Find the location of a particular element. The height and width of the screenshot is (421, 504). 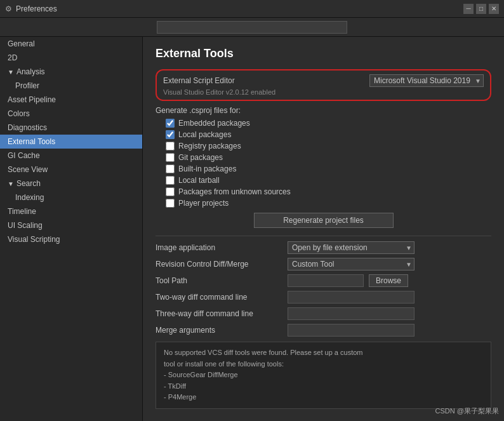

checkbox-tarball is located at coordinates (170, 180).